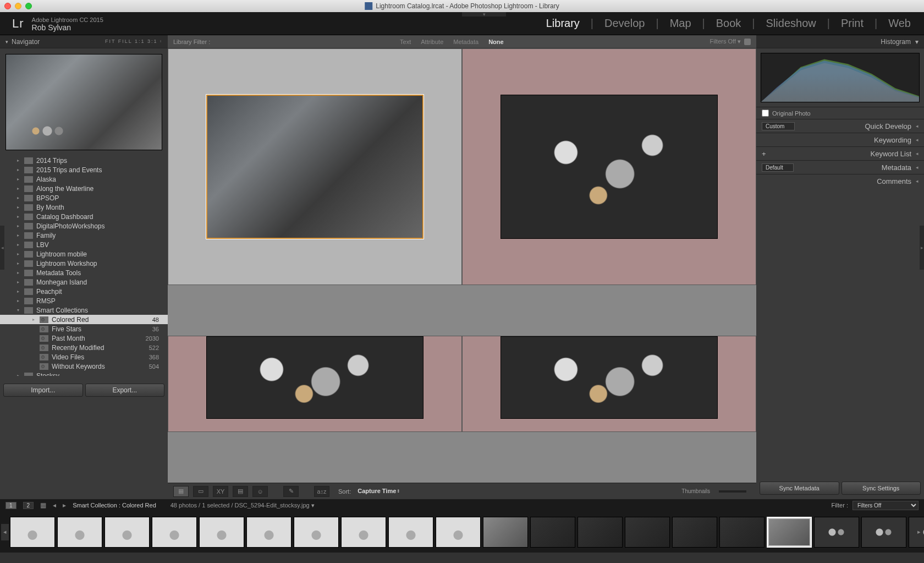 Image resolution: width=924 pixels, height=563 pixels. Describe the element at coordinates (84, 102) in the screenshot. I see `navigator-preview` at that location.